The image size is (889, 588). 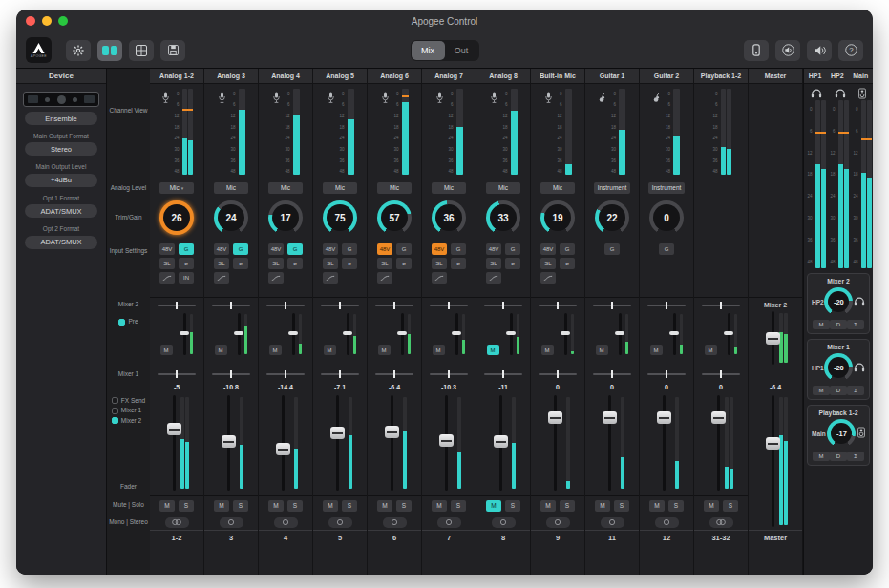 I want to click on trim-gain-knob: 22, so click(x=612, y=218).